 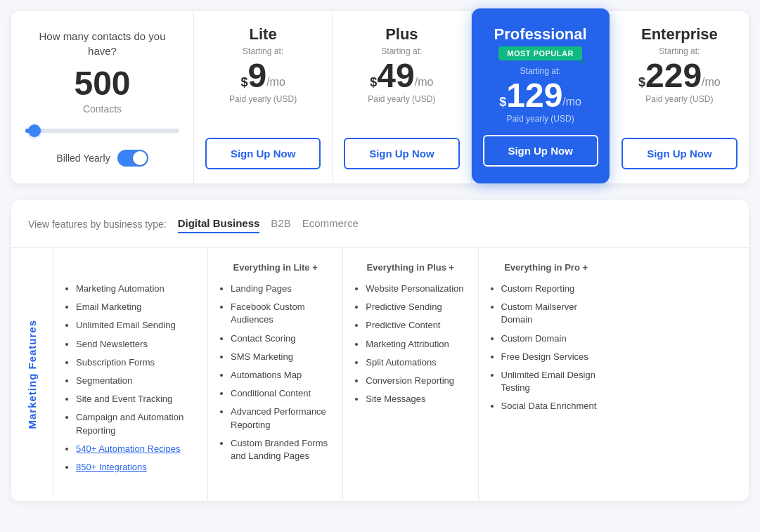 What do you see at coordinates (131, 267) in the screenshot?
I see `feature-lite-header` at bounding box center [131, 267].